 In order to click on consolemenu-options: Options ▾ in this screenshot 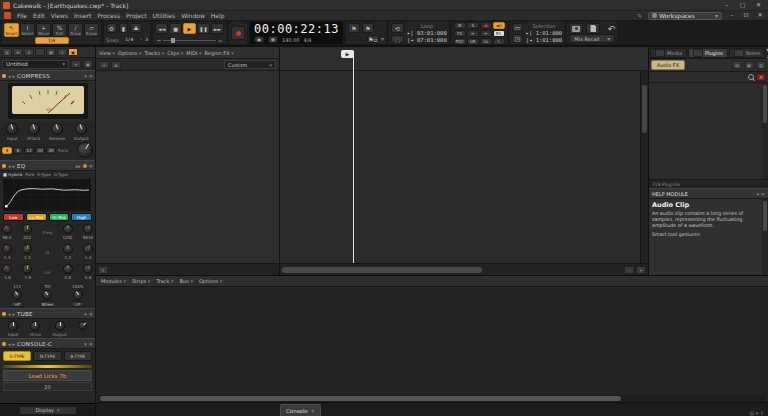, I will do `click(210, 281)`.